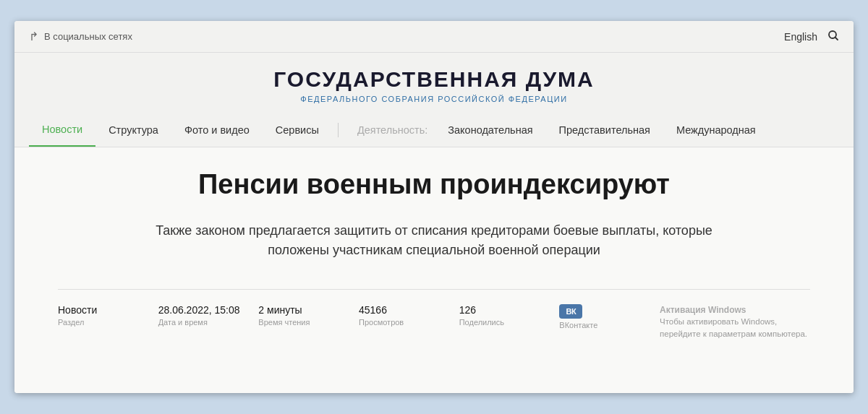 The image size is (868, 414). What do you see at coordinates (735, 322) in the screenshot?
I see `windows-activation-notice: Активация Windows Чтобы активировать Win…` at bounding box center [735, 322].